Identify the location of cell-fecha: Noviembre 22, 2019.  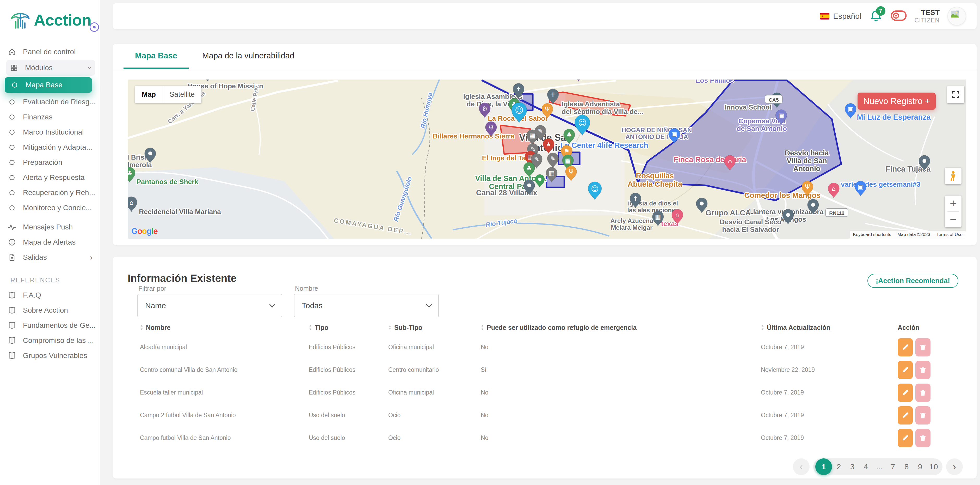
(829, 370).